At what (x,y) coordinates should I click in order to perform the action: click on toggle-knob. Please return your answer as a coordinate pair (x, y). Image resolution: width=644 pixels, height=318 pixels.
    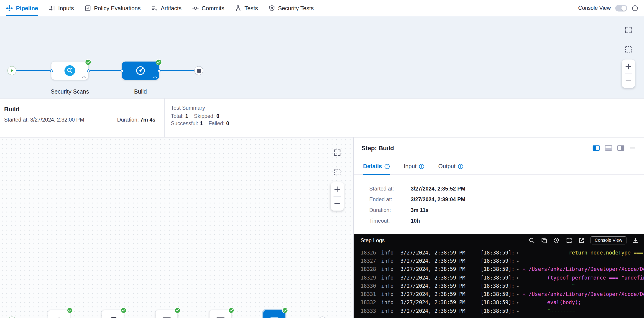
    Looking at the image, I should click on (624, 8).